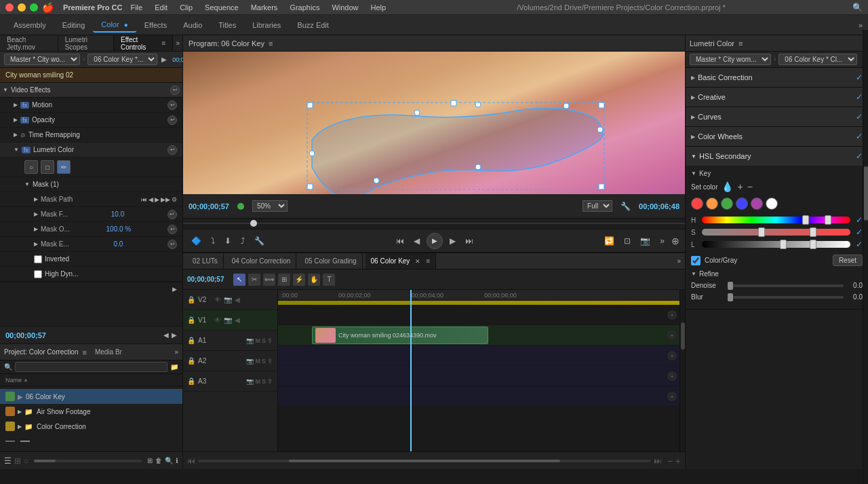 The width and height of the screenshot is (868, 484). Describe the element at coordinates (191, 361) in the screenshot. I see `lock-a2: 🔒` at that location.